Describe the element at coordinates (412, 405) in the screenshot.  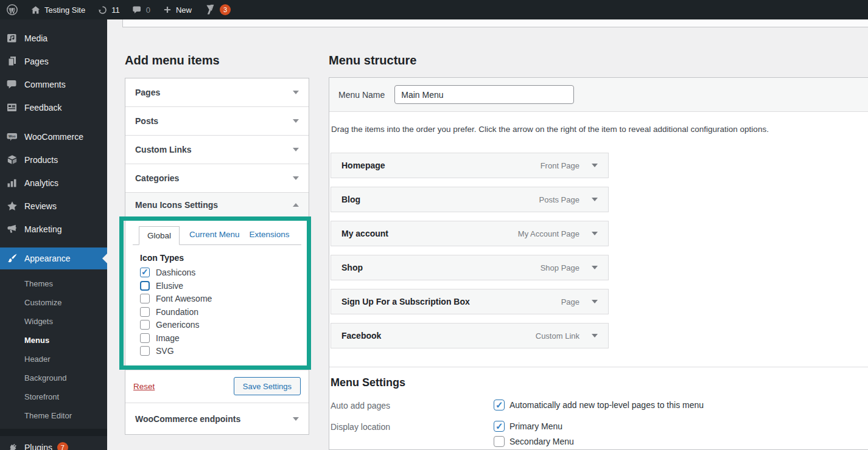
I see `auto-add-pages-label: Auto add pages` at that location.